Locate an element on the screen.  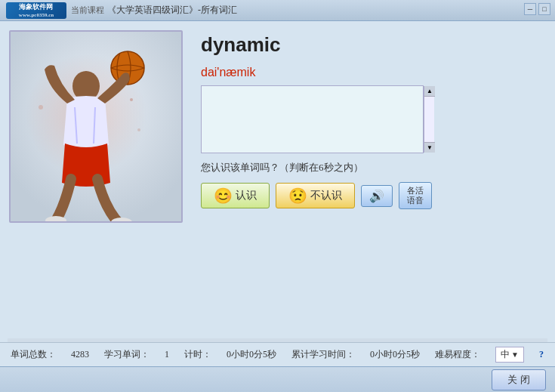
logo-sub: www.pc0359.cn is located at coordinates (36, 15).